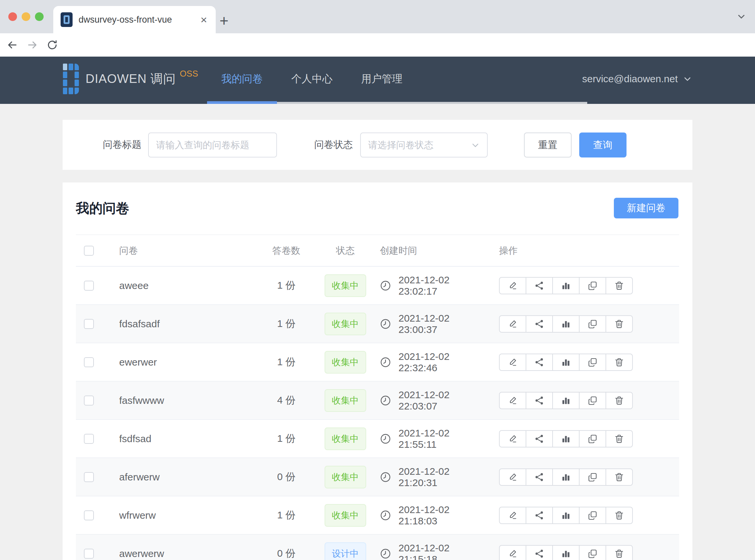 This screenshot has width=755, height=560. I want to click on nav-tab-user-management: 用户管理, so click(382, 79).